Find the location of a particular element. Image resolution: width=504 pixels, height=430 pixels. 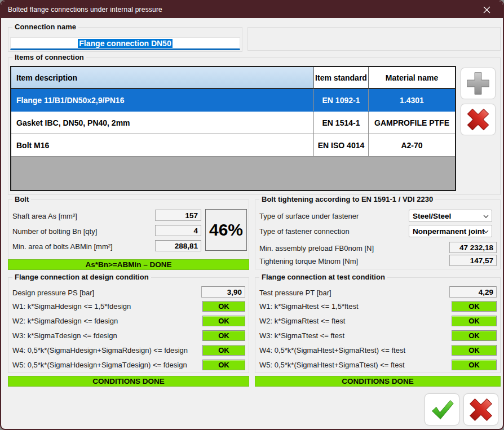

test-check-w4-label: W4: 0,5*k*(SigmaHtest+SigmaRtest) <= fte… is located at coordinates (333, 351).